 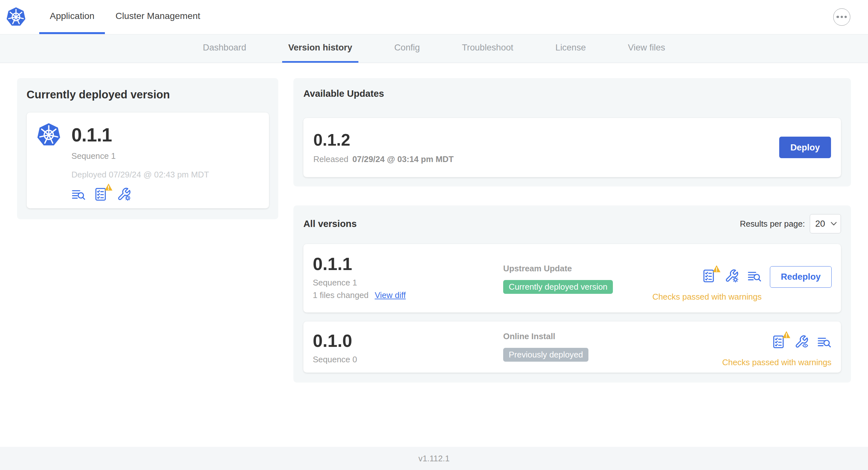 I want to click on released-prefix: Released, so click(x=331, y=159).